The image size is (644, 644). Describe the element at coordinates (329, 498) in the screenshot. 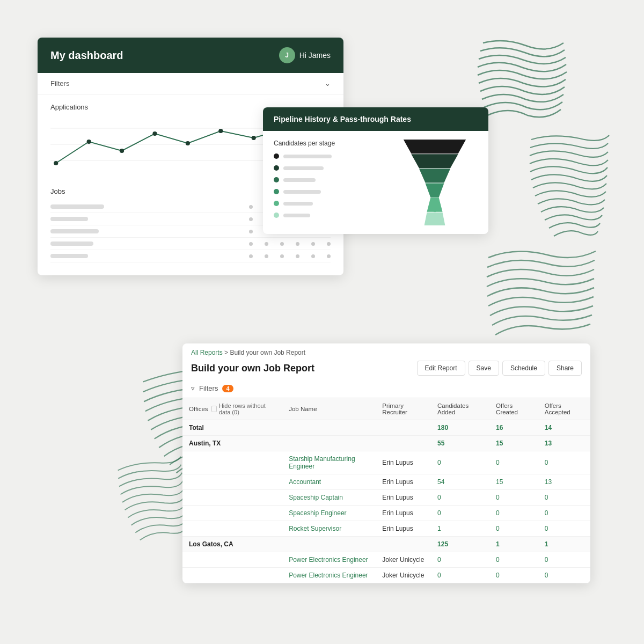

I see `job-name-cell: Spaceship Captain` at that location.